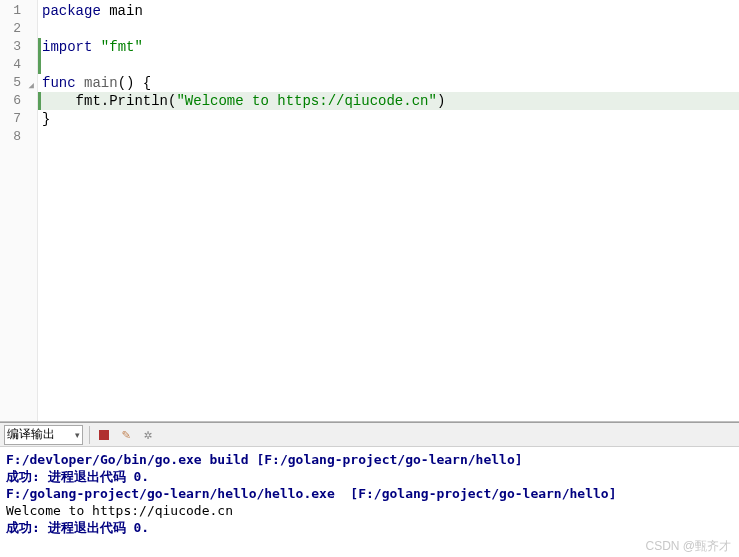 The height and width of the screenshot is (557, 739). What do you see at coordinates (18, 47) in the screenshot?
I see `line-number: 3` at bounding box center [18, 47].